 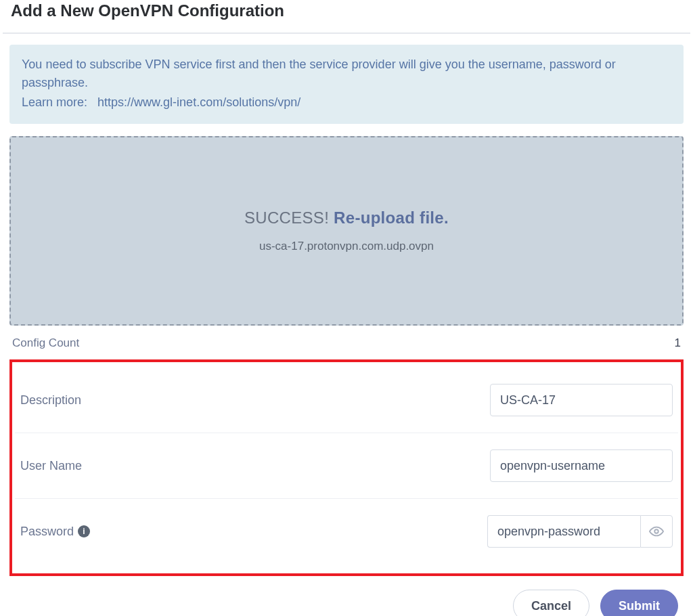 What do you see at coordinates (199, 102) in the screenshot?
I see `learn-more-link: https://www.gl-inet.com/solutions/vpn/` at bounding box center [199, 102].